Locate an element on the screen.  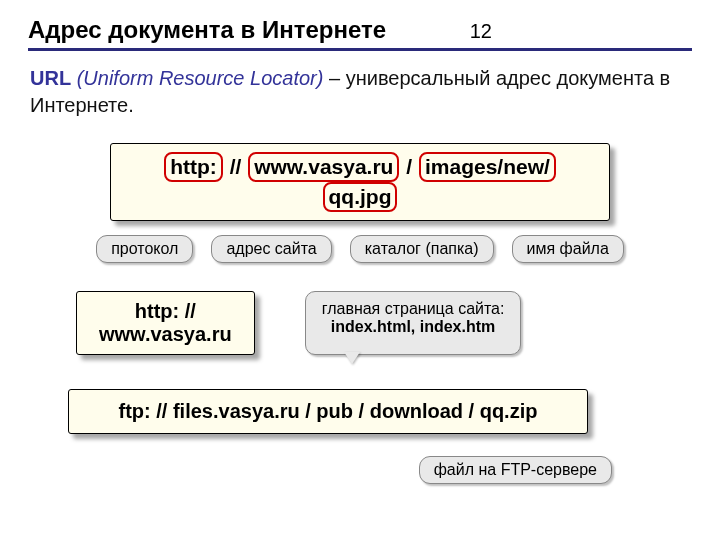
title-underline is located at coordinates (360, 50).